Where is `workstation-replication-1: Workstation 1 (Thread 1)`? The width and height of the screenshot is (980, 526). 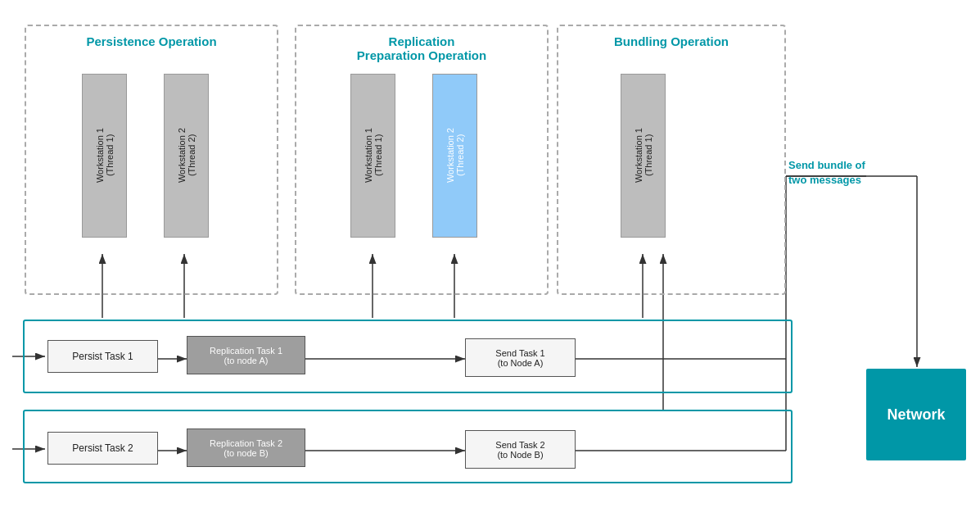
workstation-replication-1: Workstation 1 (Thread 1) is located at coordinates (373, 156).